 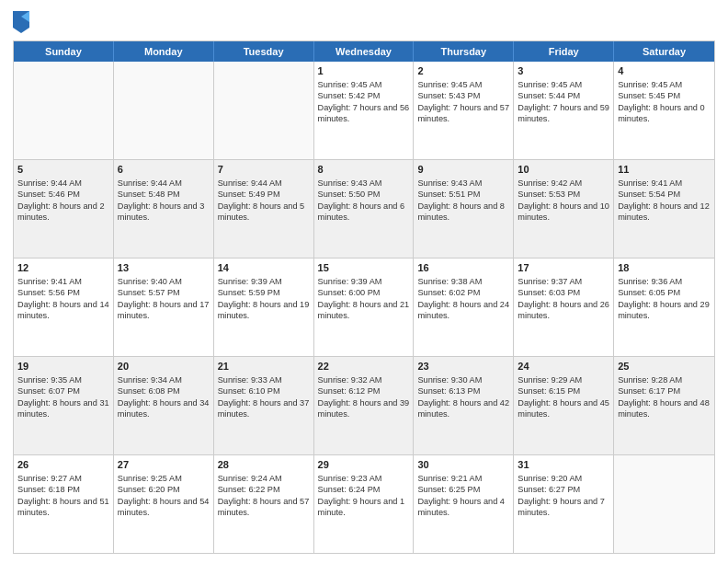 What do you see at coordinates (664, 72) in the screenshot?
I see `day-number: 4` at bounding box center [664, 72].